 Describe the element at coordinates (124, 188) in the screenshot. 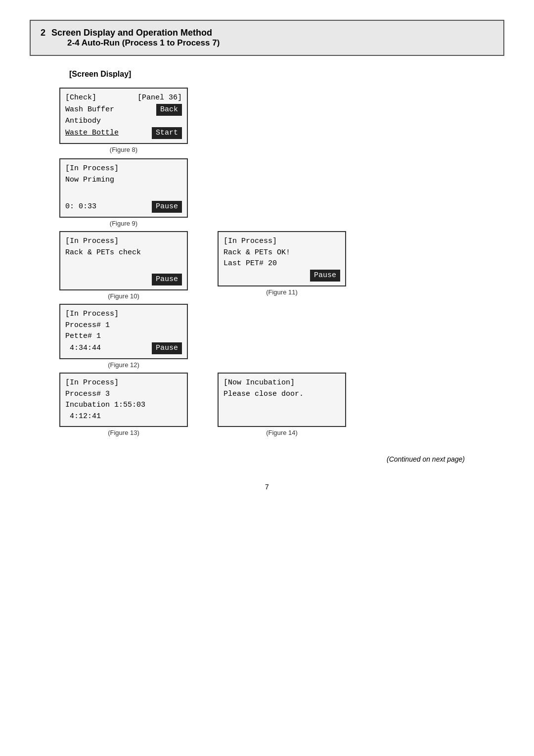

I see `lcd-screen-9: [In Process] Now Priming 0: 0:33 Pause` at that location.